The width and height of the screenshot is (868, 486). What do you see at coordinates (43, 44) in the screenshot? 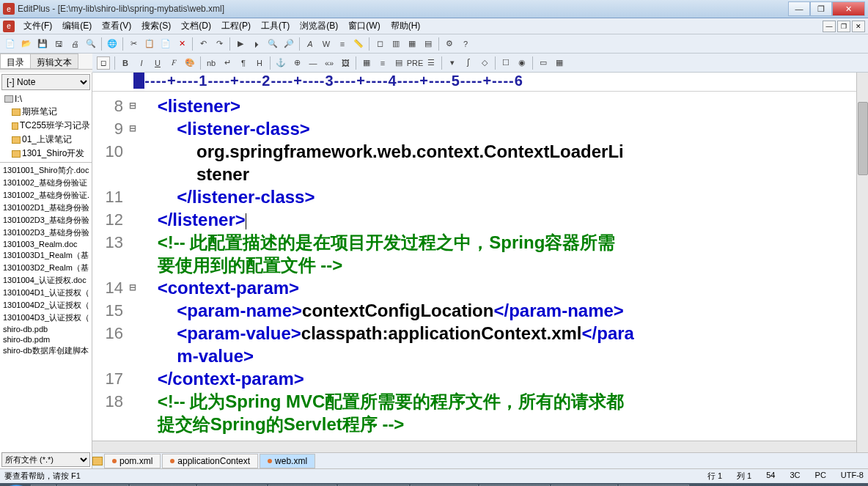
I see `save-icon: 💾` at bounding box center [43, 44].